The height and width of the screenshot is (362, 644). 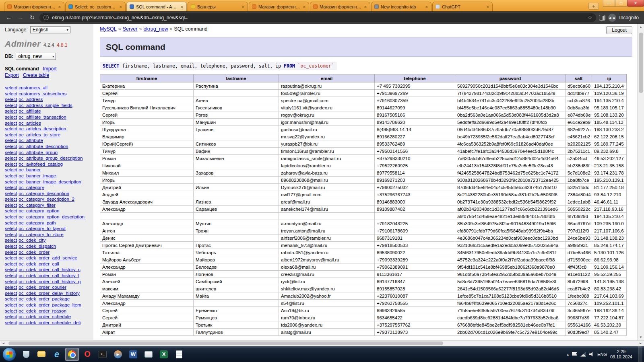 I want to click on hidden-icons-arrow: ▴, so click(x=568, y=354).